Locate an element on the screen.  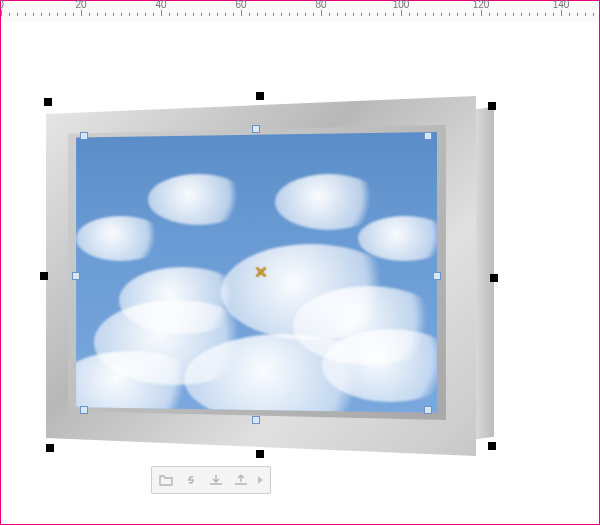
selection-handle-br is located at coordinates (492, 446).